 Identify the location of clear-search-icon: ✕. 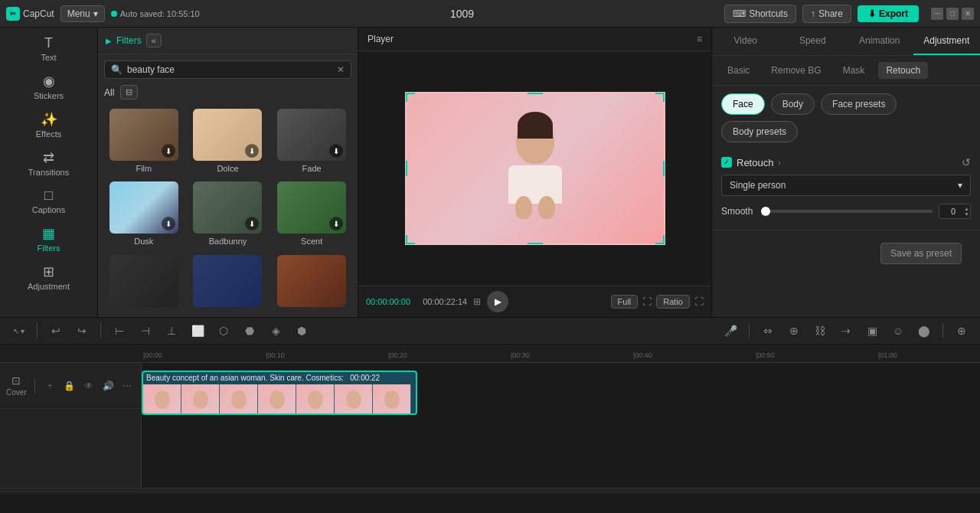
(341, 70).